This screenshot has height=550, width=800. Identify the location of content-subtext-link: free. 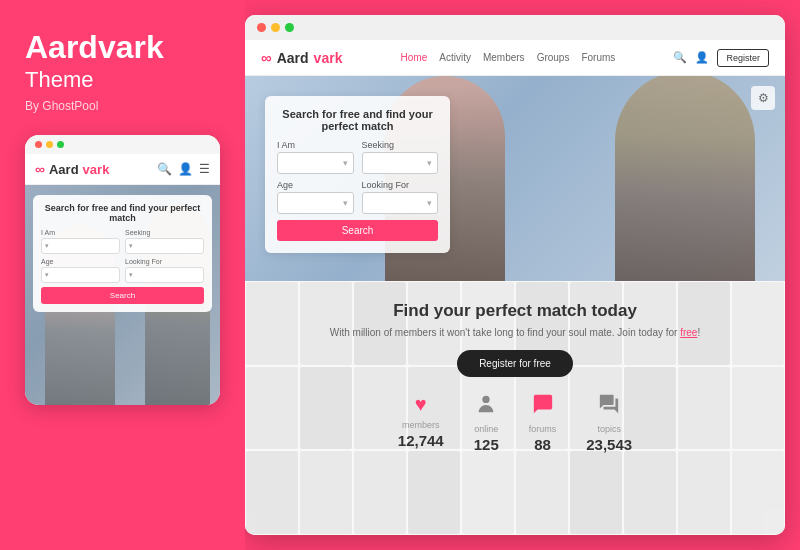
(688, 332).